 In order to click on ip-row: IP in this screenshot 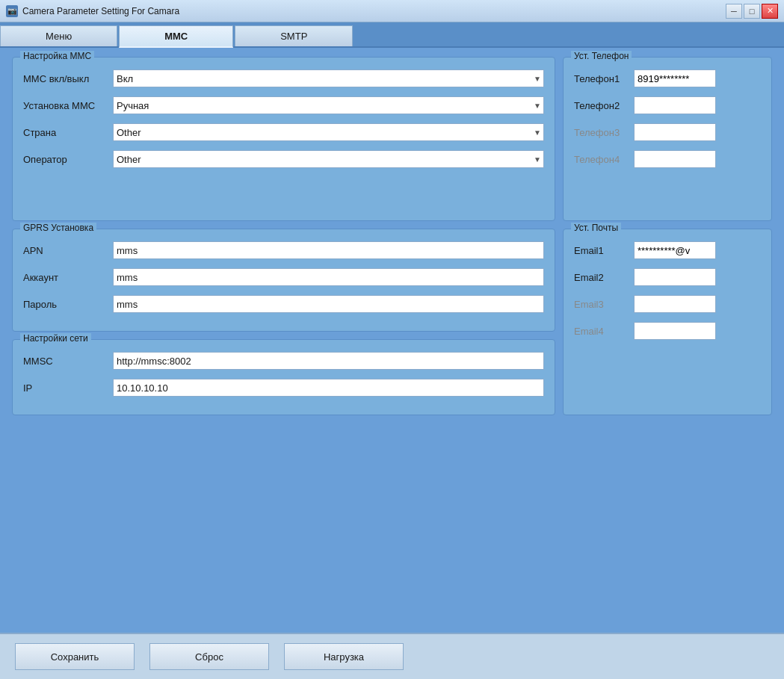, I will do `click(284, 388)`.